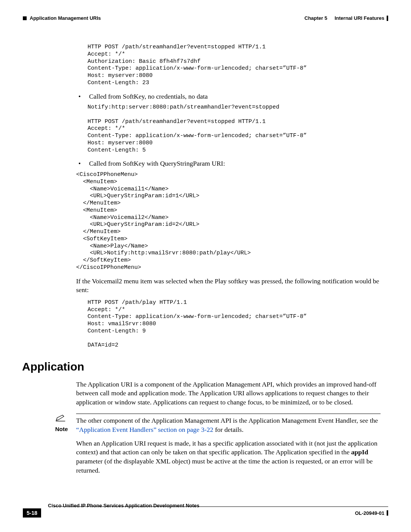  I want to click on cross-reference-link: “Application Event Handlers” section on …, so click(145, 430).